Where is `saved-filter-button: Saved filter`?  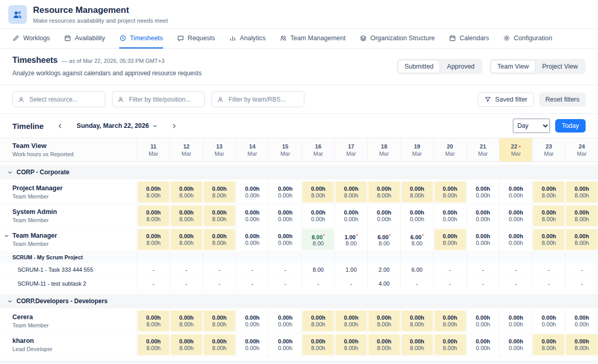 saved-filter-button: Saved filter is located at coordinates (506, 100).